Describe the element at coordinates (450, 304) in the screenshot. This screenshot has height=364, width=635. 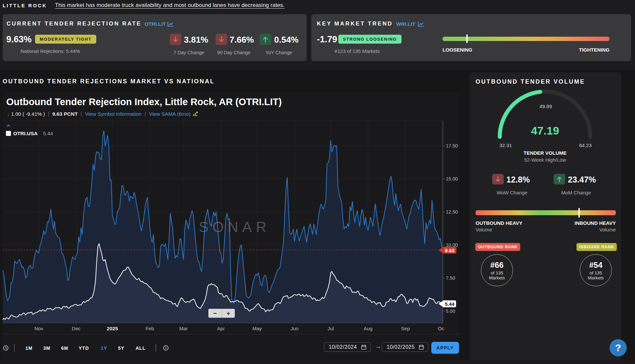
I see `svg-text: 5.44` at that location.